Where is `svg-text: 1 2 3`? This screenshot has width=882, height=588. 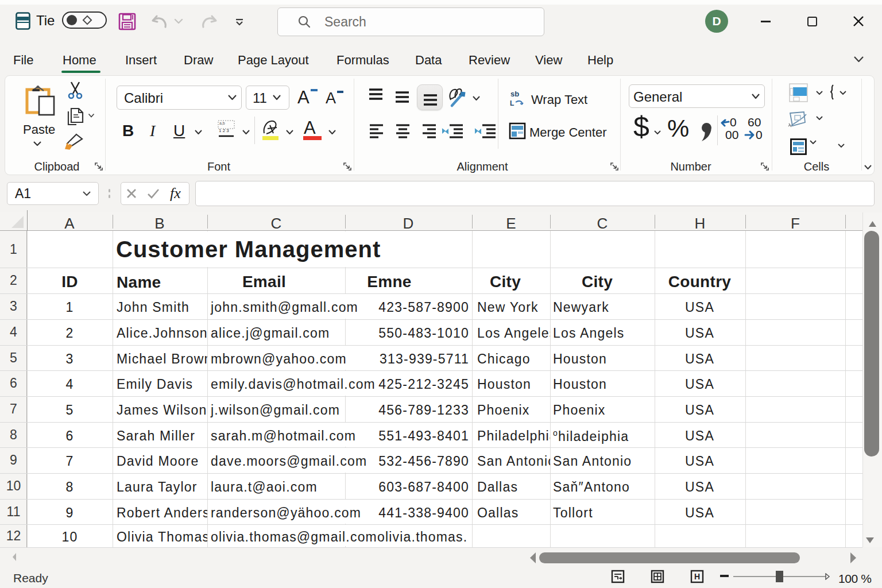 svg-text: 1 2 3 is located at coordinates (224, 131).